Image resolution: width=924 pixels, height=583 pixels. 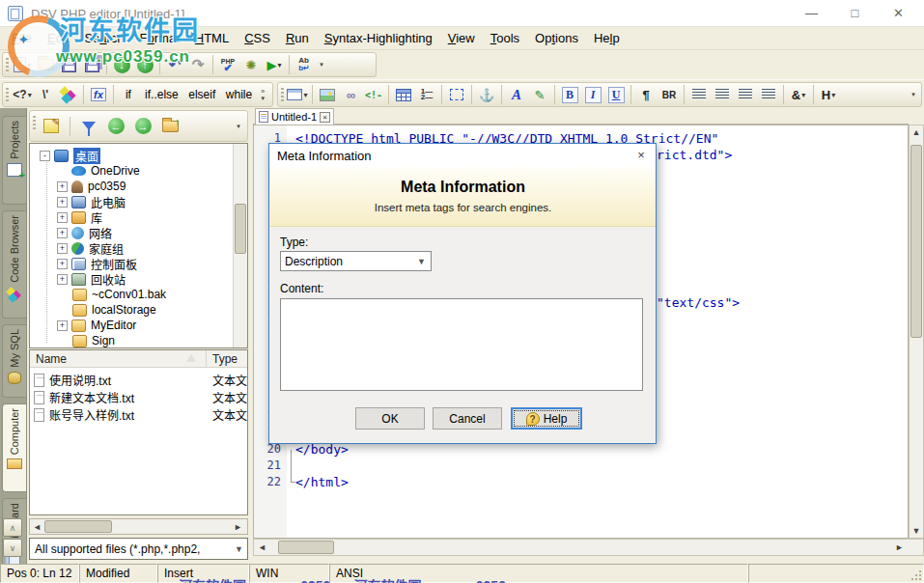 What do you see at coordinates (14, 160) in the screenshot?
I see `sidebar-tab-projects: Projects` at bounding box center [14, 160].